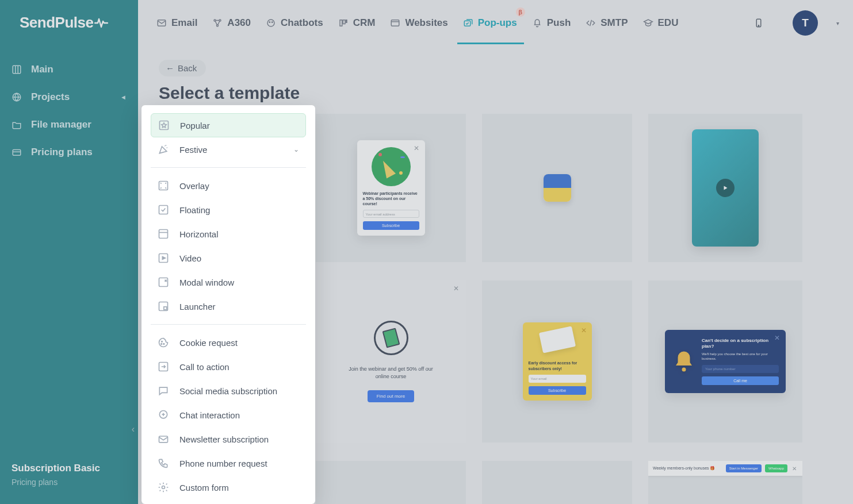  I want to click on sidebar-nav: Main Projects ◄ File manager Pricing pla…, so click(69, 256).